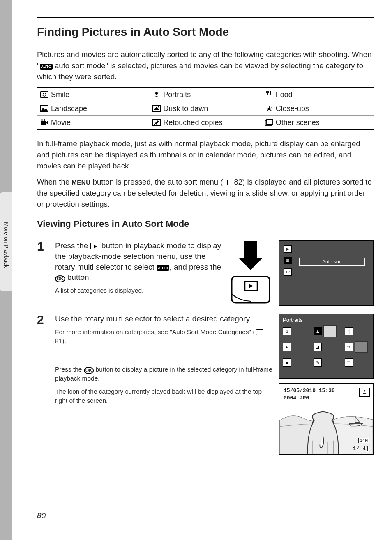 The width and height of the screenshot is (392, 540). Describe the element at coordinates (44, 108) in the screenshot. I see `landscape-icon` at that location.